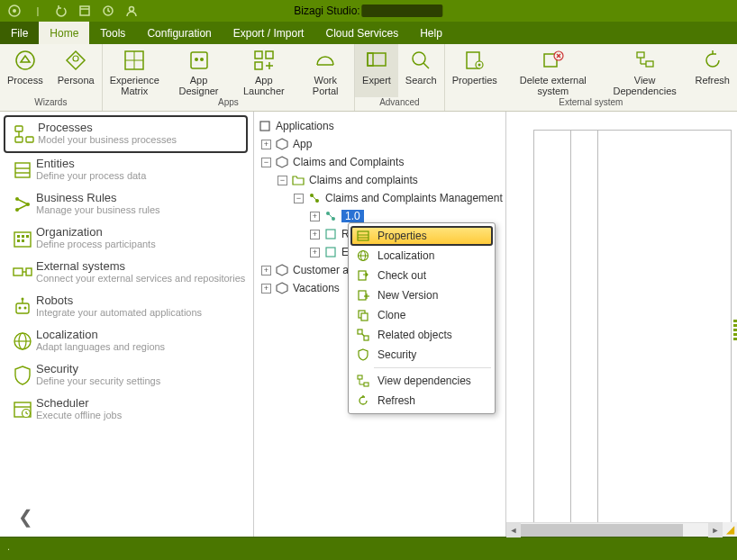  I want to click on ribbon-persona: Persona, so click(76, 70).